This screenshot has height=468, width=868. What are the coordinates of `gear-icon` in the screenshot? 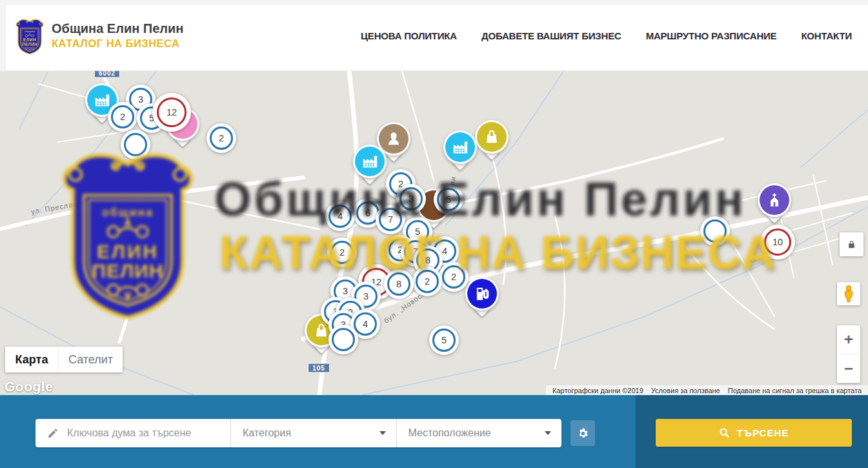 It's located at (583, 434).